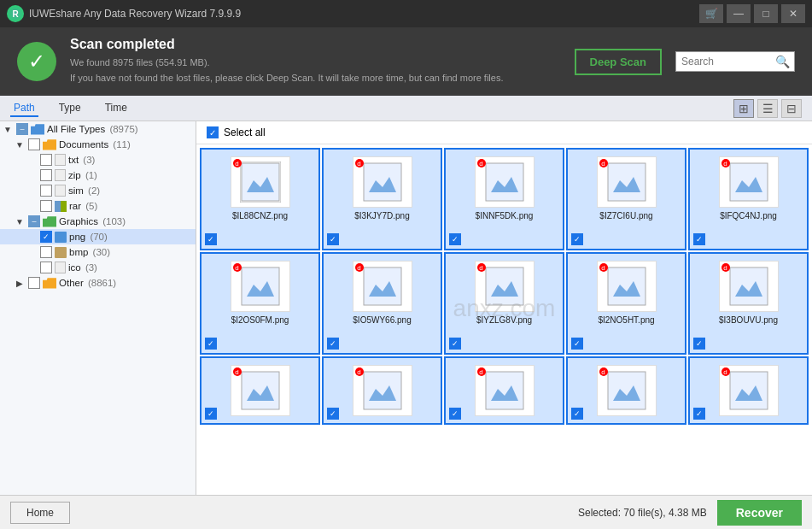 The image size is (812, 529). I want to click on sidebar-item-bmp: bmp (30), so click(97, 252).